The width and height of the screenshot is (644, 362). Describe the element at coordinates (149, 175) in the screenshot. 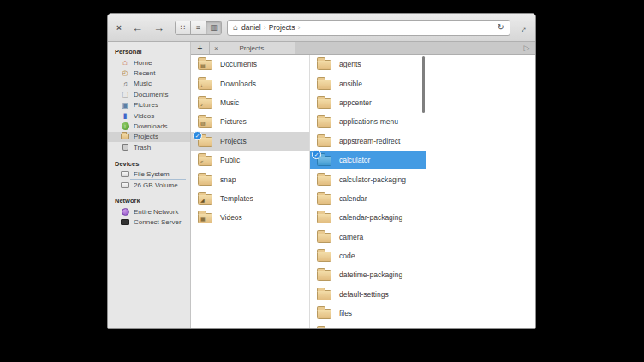

I see `sidebar-item-file-system: File System` at that location.